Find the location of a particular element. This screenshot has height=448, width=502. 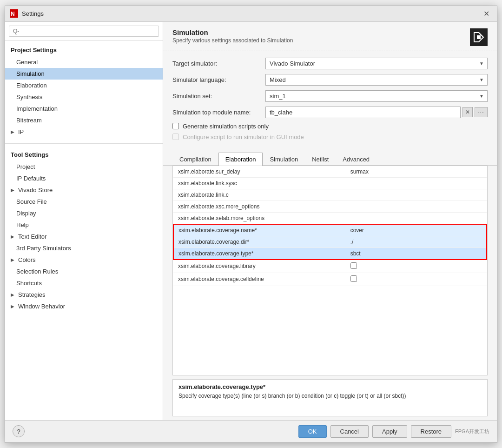

sidebar-item-implementation: Implementation is located at coordinates (84, 109).